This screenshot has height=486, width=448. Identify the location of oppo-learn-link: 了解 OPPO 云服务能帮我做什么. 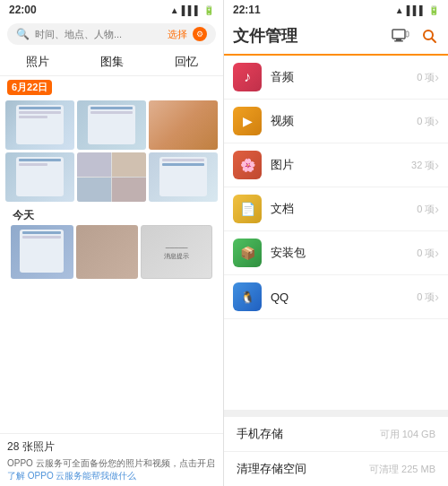
(111, 476).